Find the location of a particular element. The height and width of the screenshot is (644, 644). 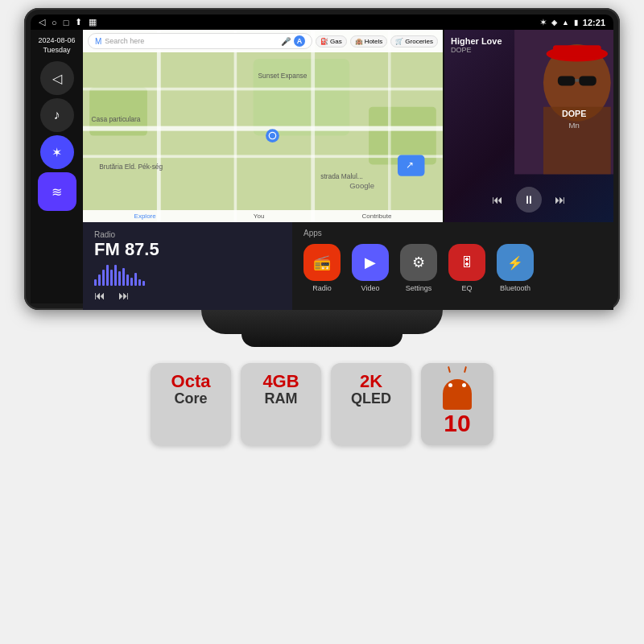

svg-text: Casa particulara is located at coordinates (116, 119).